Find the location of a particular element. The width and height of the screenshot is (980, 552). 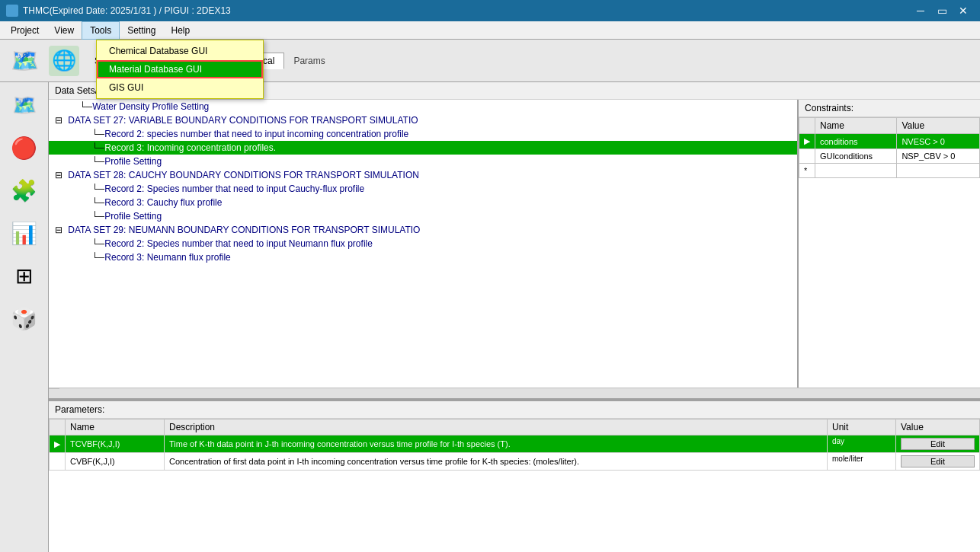

dropdown-item-material-db: Material Database GUI is located at coordinates (180, 69).